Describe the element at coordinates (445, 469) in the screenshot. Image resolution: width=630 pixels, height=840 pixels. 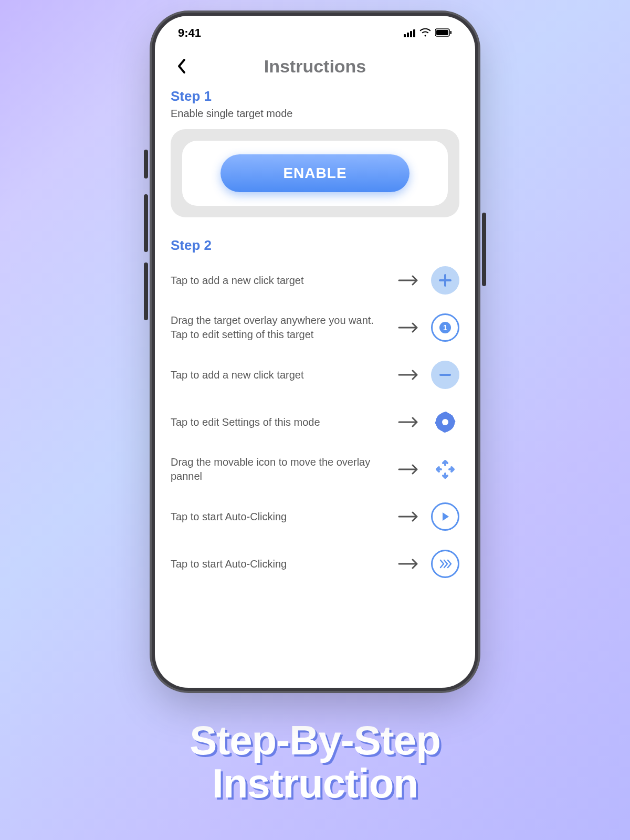
I see `move-panel-icon` at that location.